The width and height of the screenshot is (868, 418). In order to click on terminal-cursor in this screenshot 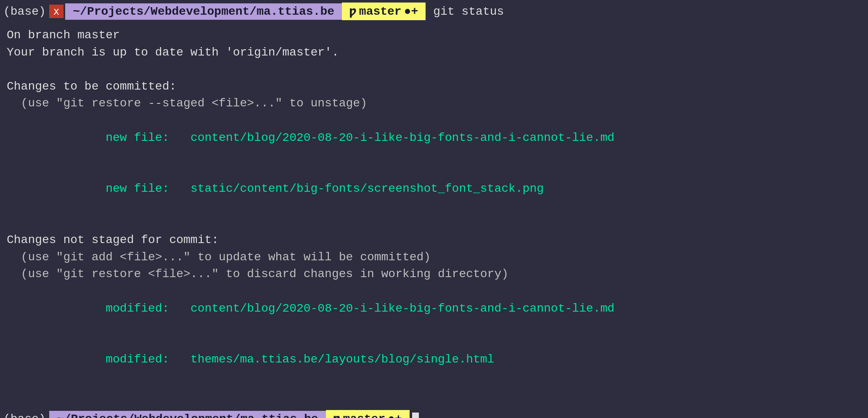, I will do `click(415, 415)`.